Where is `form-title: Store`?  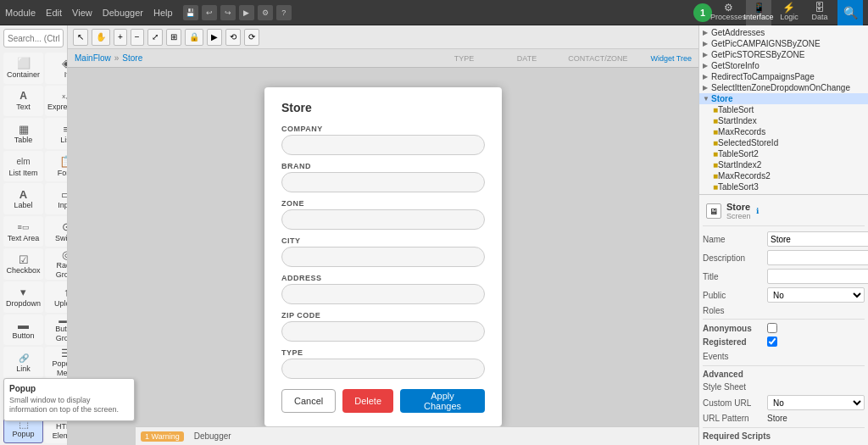 form-title: Store is located at coordinates (383, 108).